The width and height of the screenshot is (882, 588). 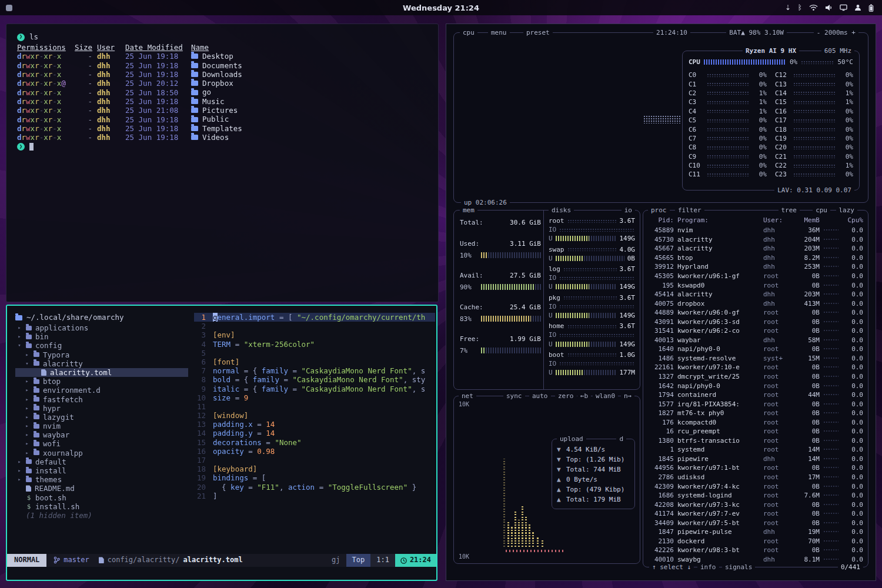 What do you see at coordinates (719, 220) in the screenshot?
I see `proc-header-program: Program:` at bounding box center [719, 220].